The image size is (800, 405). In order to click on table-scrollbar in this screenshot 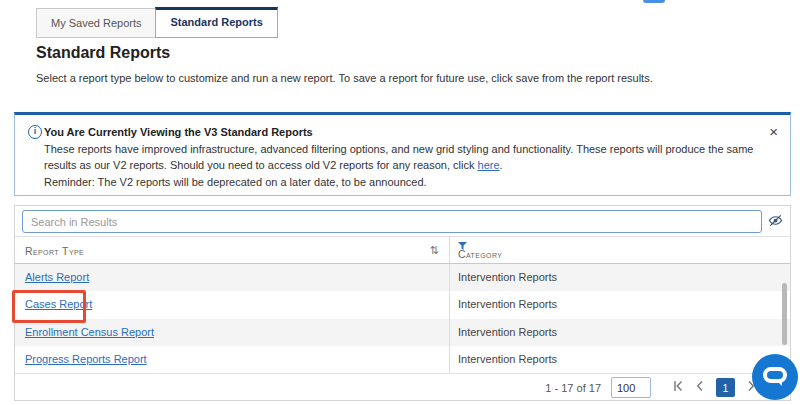, I will do `click(784, 314)`.